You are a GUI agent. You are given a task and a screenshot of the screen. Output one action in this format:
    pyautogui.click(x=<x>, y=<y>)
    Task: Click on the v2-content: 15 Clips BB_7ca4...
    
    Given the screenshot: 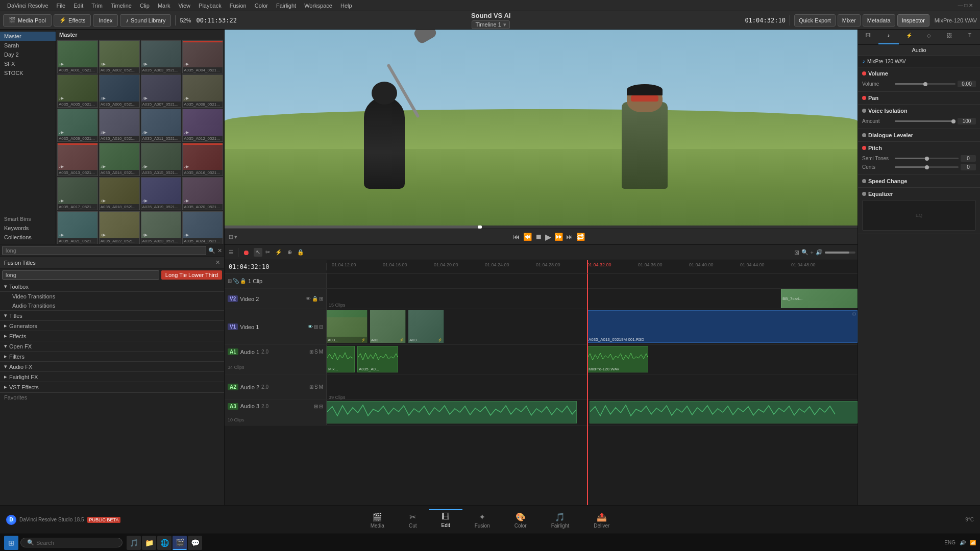 What is the action you would take?
    pyautogui.click(x=592, y=299)
    